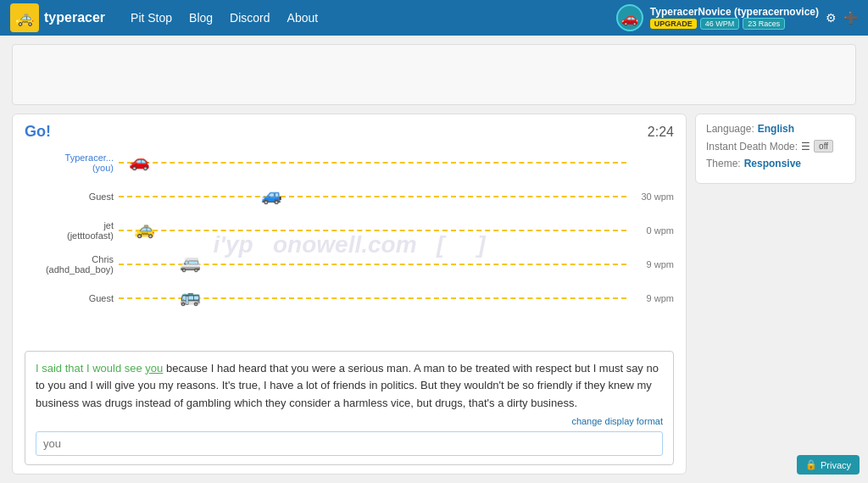 This screenshot has width=868, height=483. What do you see at coordinates (373, 230) in the screenshot?
I see `track: 🚕` at bounding box center [373, 230].